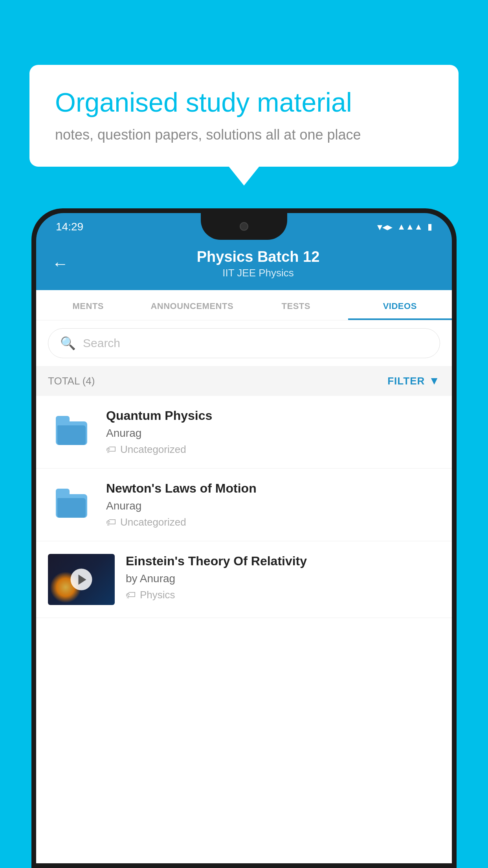 The image size is (488, 868). I want to click on speech-bubble-card: Organised study material notes, question…, so click(244, 116).